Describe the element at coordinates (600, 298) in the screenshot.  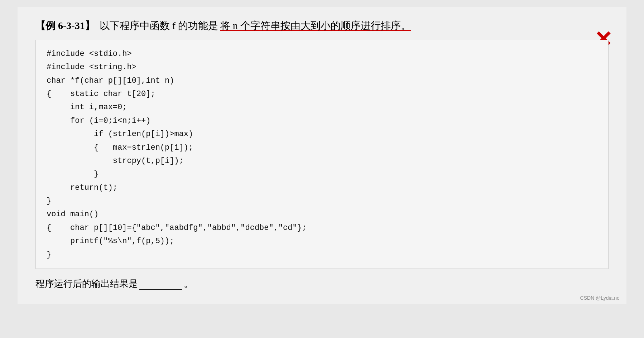
I see `watermark: CSDN @Lydia.nc` at that location.